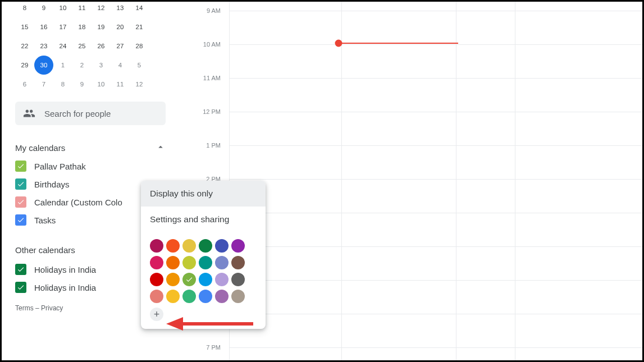 This screenshot has width=644, height=362. What do you see at coordinates (161, 148) in the screenshot?
I see `chevron-up-icon` at bounding box center [161, 148].